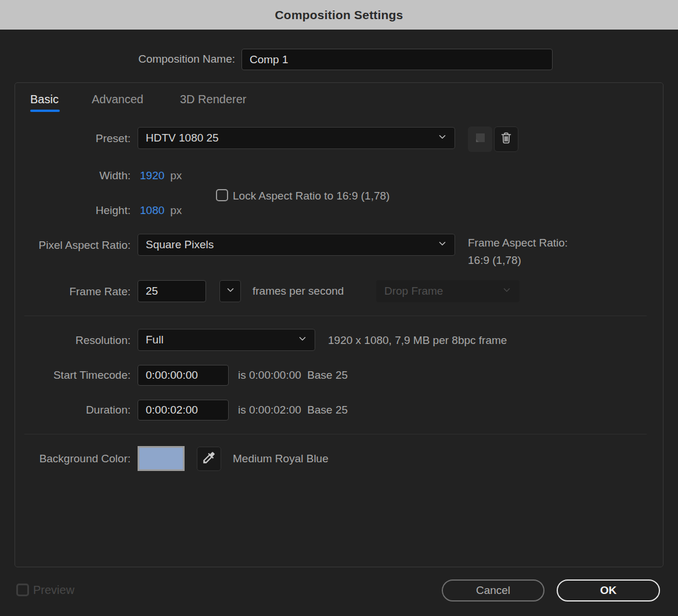 This screenshot has width=678, height=616. I want to click on width-value: 1920, so click(152, 176).